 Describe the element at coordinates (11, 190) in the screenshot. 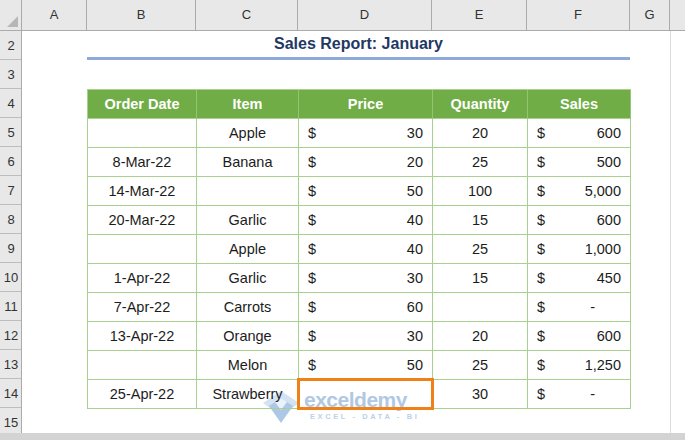

I see `row-header-7: 7` at that location.